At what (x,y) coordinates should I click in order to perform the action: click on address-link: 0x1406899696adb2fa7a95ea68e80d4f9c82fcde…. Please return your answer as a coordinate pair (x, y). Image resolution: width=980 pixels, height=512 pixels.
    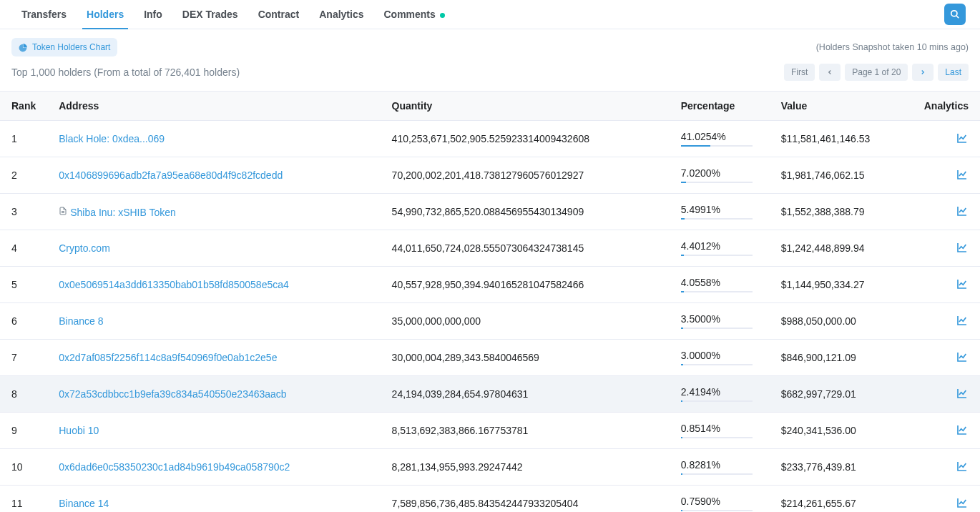
    Looking at the image, I should click on (170, 175).